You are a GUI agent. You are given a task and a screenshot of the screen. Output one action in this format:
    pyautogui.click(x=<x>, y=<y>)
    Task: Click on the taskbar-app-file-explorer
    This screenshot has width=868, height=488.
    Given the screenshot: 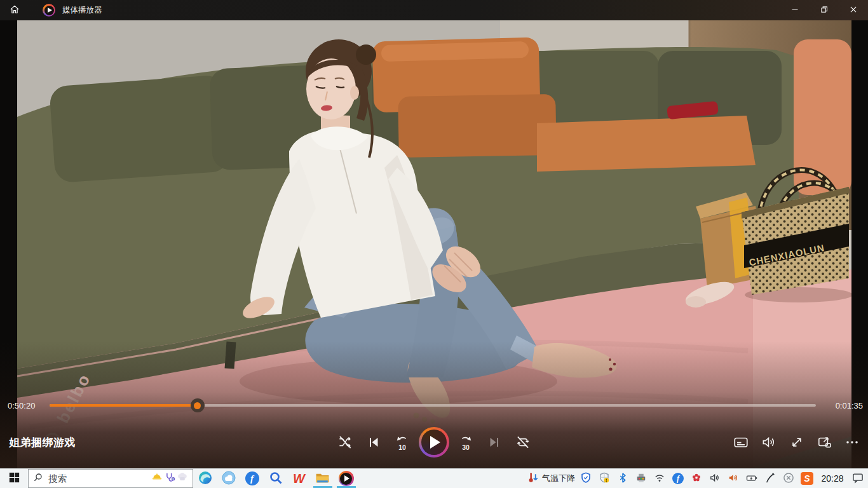 What is the action you would take?
    pyautogui.click(x=323, y=478)
    